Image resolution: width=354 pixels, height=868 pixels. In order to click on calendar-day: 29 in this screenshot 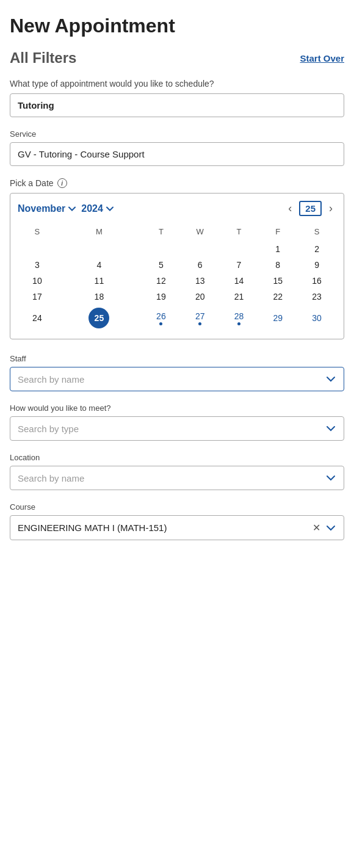, I will do `click(278, 318)`.